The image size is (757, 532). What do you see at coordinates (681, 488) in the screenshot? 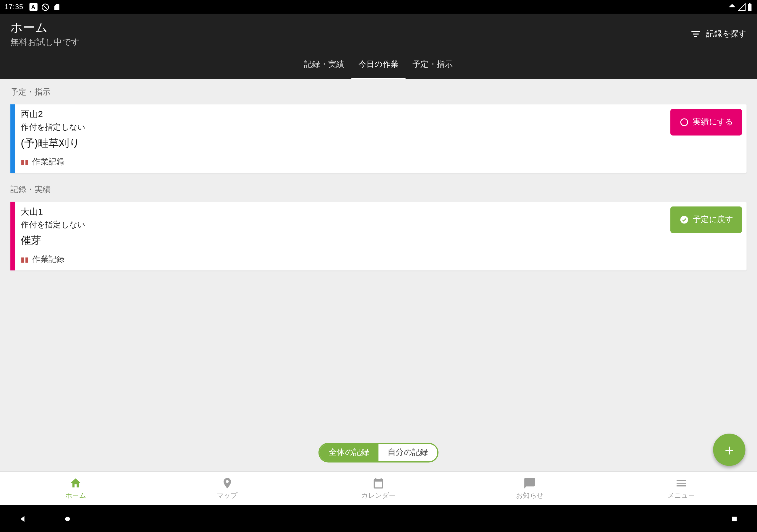
I see `nav-menu: メニュー` at bounding box center [681, 488].